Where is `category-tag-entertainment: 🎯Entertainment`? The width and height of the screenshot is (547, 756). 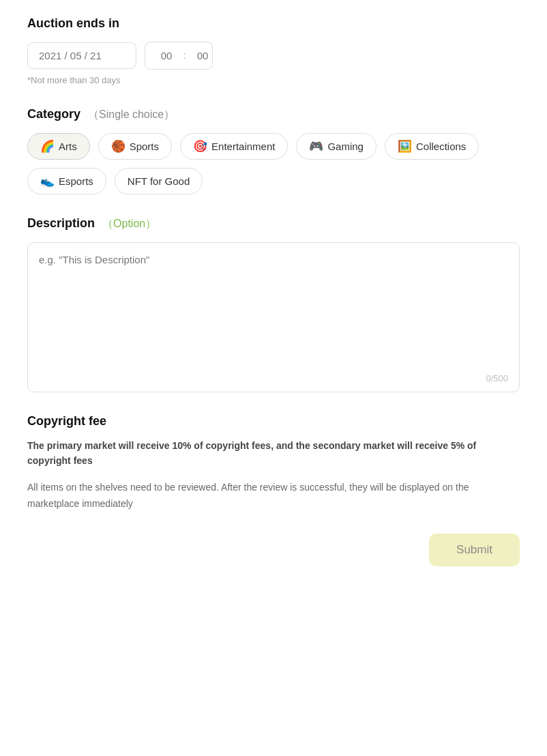 category-tag-entertainment: 🎯Entertainment is located at coordinates (234, 146).